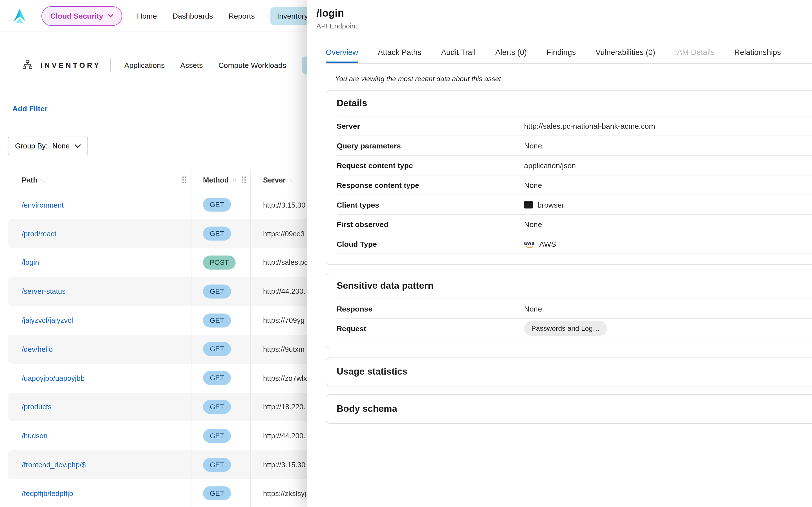  I want to click on server-value: https://zo7wlx, so click(285, 378).